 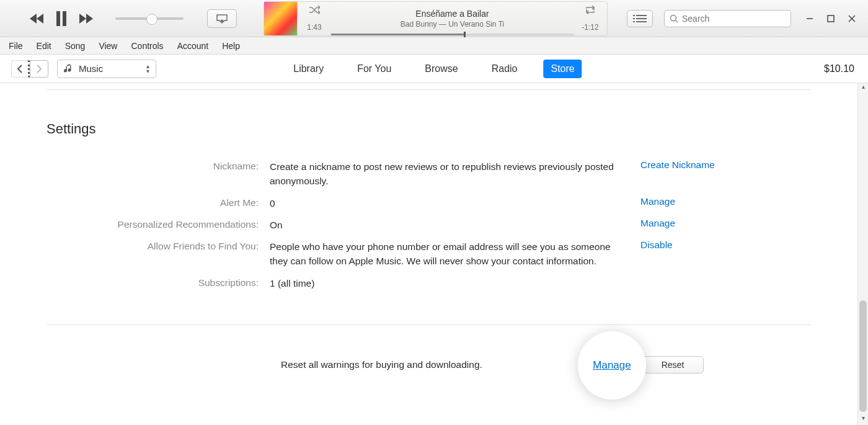 I want to click on alert-me-label: Alert Me:, so click(x=158, y=202).